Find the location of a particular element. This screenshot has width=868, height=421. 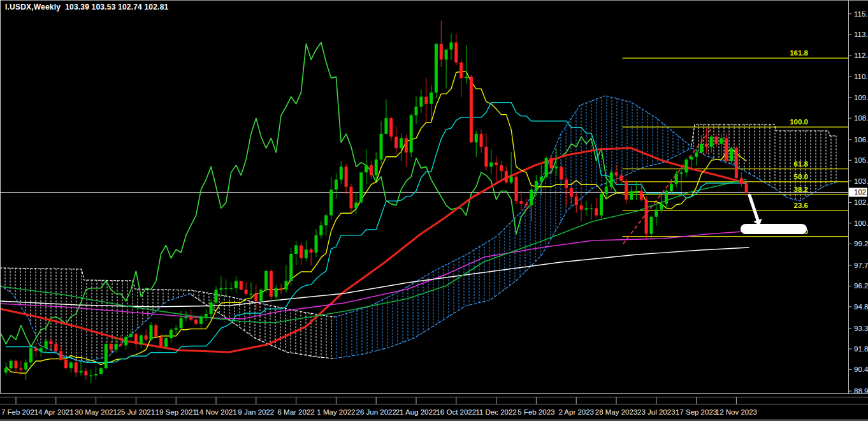

price-axis: 115.30113.85112.40110.90109.45108.00106.… is located at coordinates (858, 203).